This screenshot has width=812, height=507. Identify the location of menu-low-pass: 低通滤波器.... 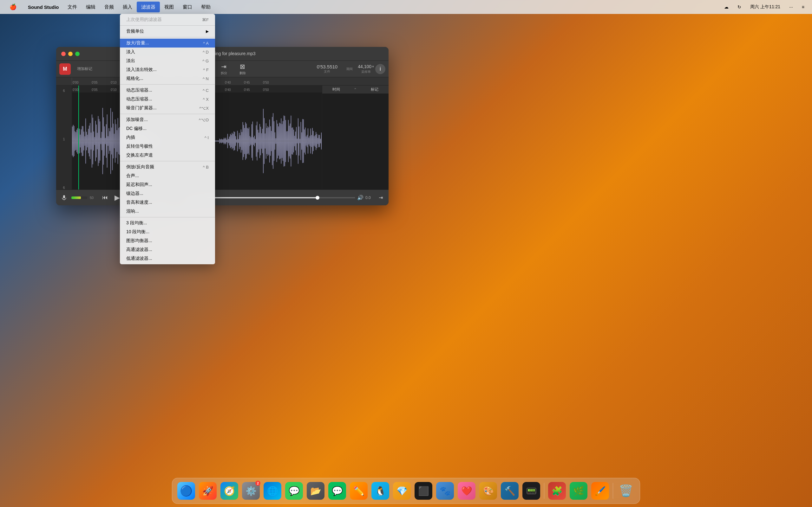
(167, 259).